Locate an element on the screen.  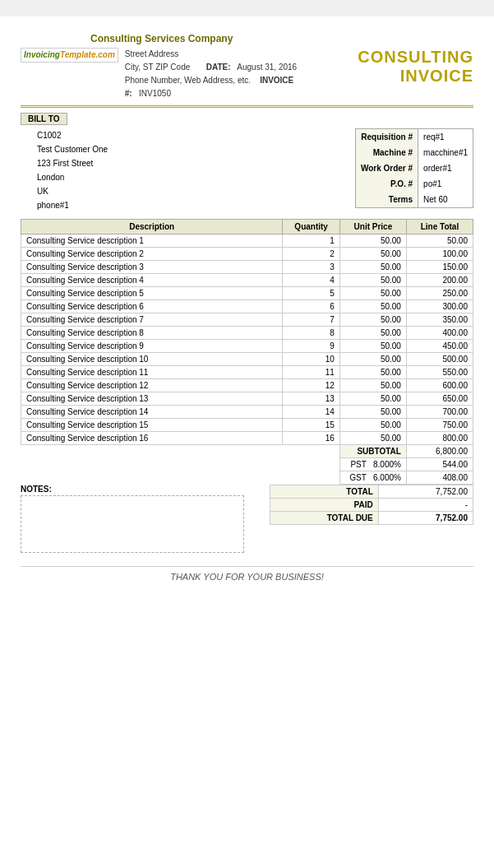
field-value: order#1 is located at coordinates (446, 168).